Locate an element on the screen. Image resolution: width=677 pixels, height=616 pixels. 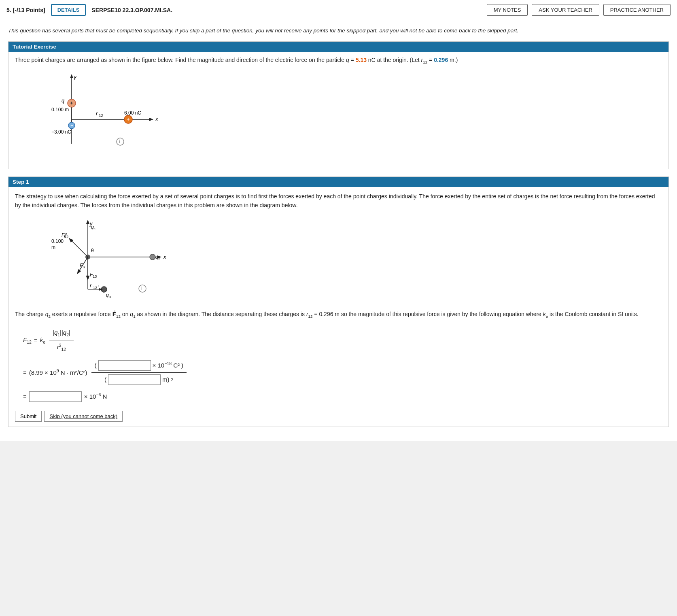
svg-text: FR is located at coordinates (83, 266).